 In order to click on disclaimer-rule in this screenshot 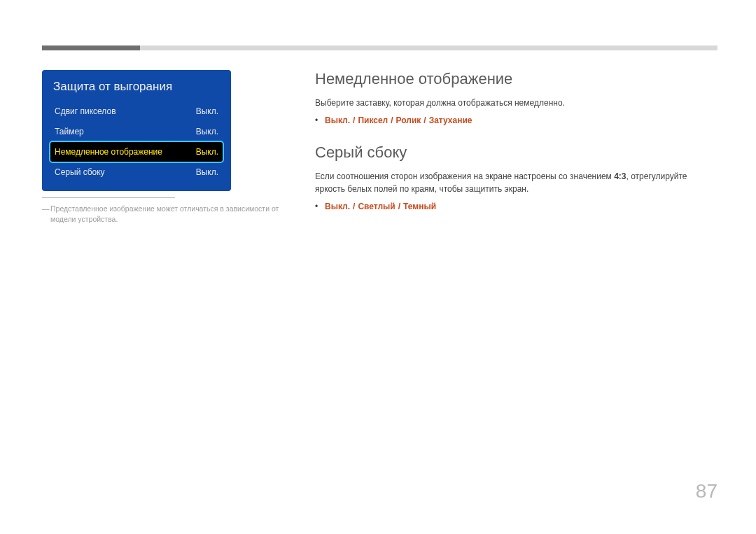, I will do `click(108, 197)`.